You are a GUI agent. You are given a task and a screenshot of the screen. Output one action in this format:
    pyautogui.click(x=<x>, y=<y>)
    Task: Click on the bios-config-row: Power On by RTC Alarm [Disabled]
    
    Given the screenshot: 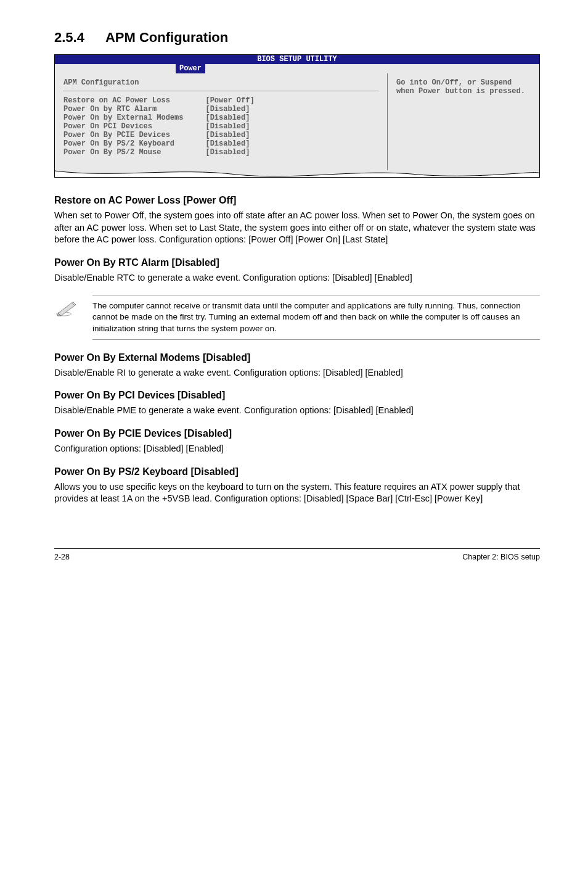 What is the action you would take?
    pyautogui.click(x=221, y=109)
    